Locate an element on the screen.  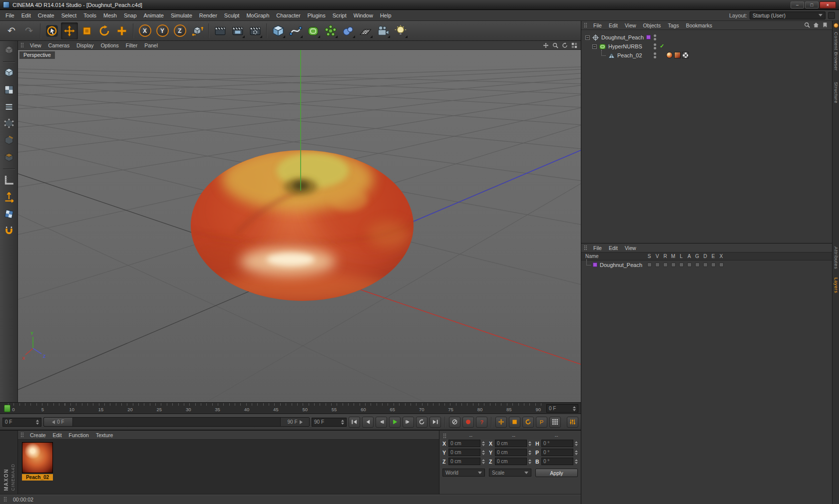
scale-tool-button is located at coordinates (87, 31).